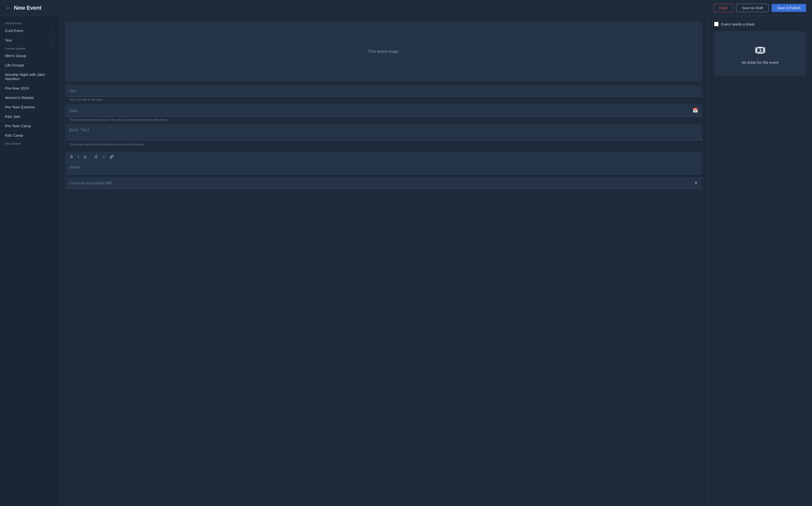 This screenshot has width=812, height=506. I want to click on save-draft-button: Save as Draft, so click(752, 8).